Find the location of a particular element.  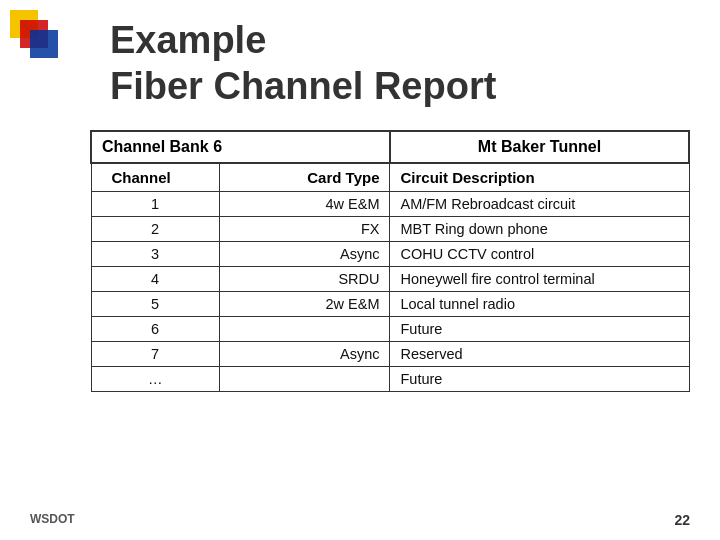

cell-cardtype: FX is located at coordinates (304, 230).